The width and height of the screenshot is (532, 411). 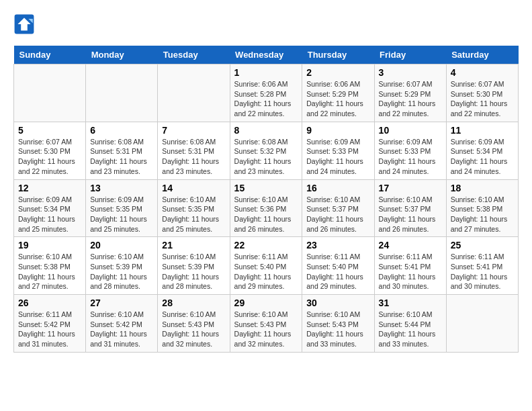 What do you see at coordinates (266, 303) in the screenshot?
I see `day-number: 29` at bounding box center [266, 303].